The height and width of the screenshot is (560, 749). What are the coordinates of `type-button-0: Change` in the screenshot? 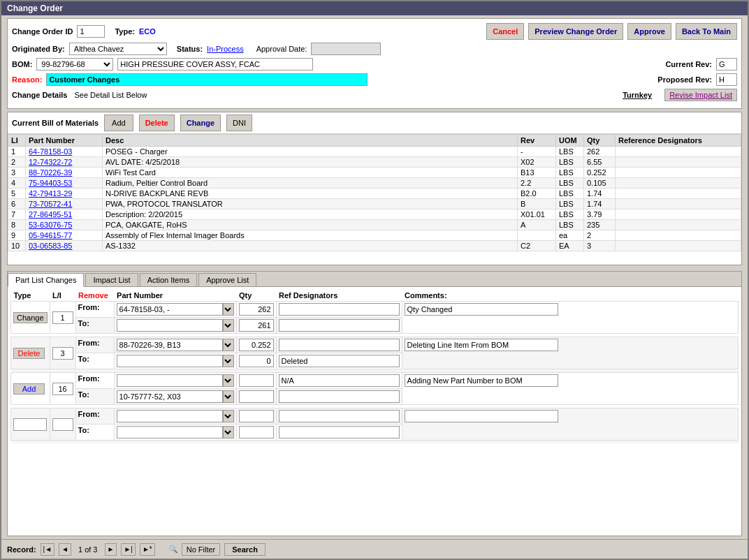 It's located at (31, 318).